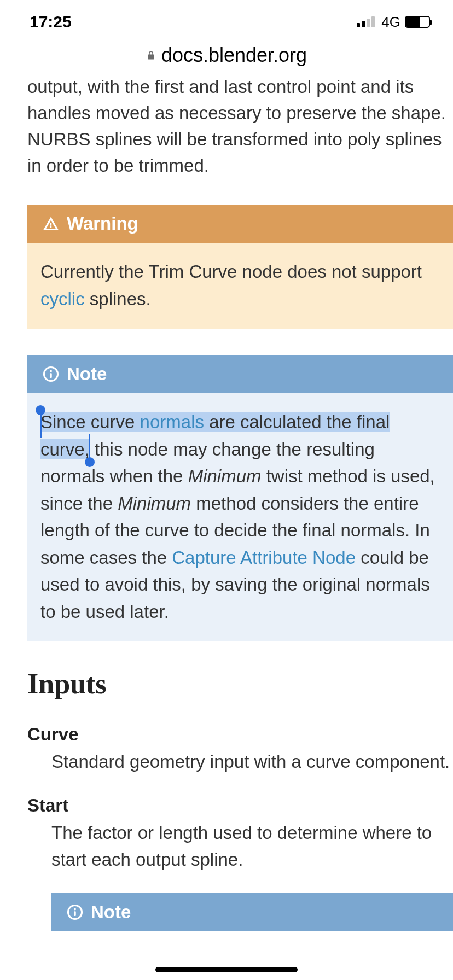  Describe the element at coordinates (240, 374) in the screenshot. I see `note-title-bar: Note` at that location.